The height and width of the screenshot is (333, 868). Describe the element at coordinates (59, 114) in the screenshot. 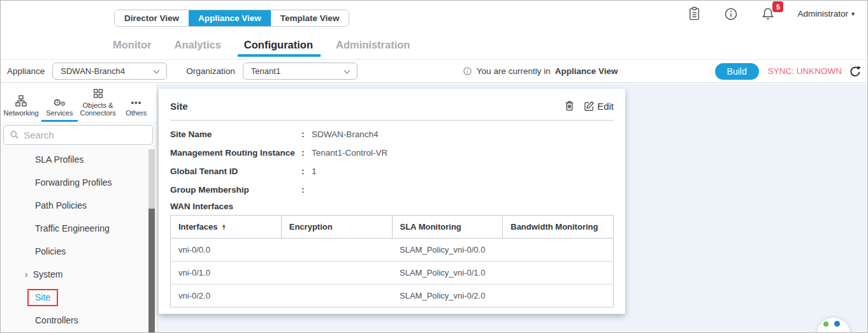

I see `sidebar-tab-label: Services` at that location.